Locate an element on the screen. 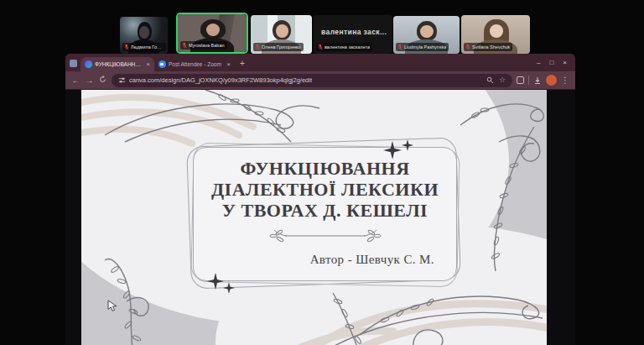 This screenshot has height=345, width=644. minimize-button: – is located at coordinates (538, 63).